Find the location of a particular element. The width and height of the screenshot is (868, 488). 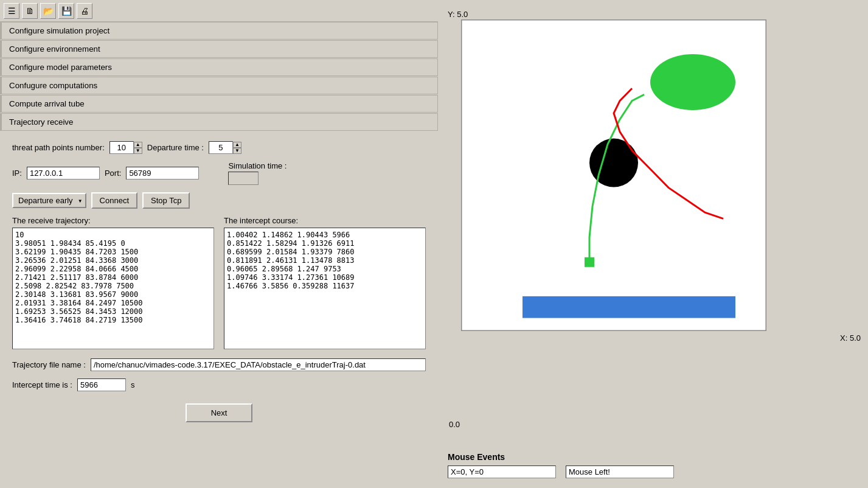

intercept-trajectory-box: The intercept course: 1.00402 1.14862 1.… is located at coordinates (325, 284).